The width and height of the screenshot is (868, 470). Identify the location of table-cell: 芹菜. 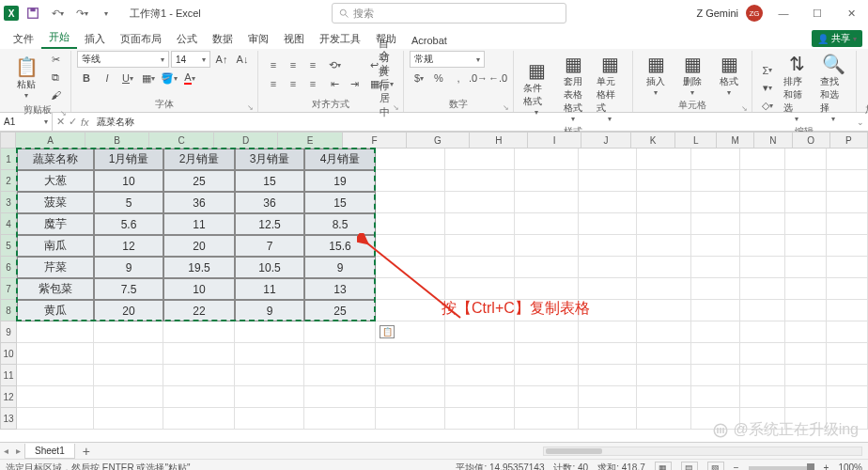
(55, 267).